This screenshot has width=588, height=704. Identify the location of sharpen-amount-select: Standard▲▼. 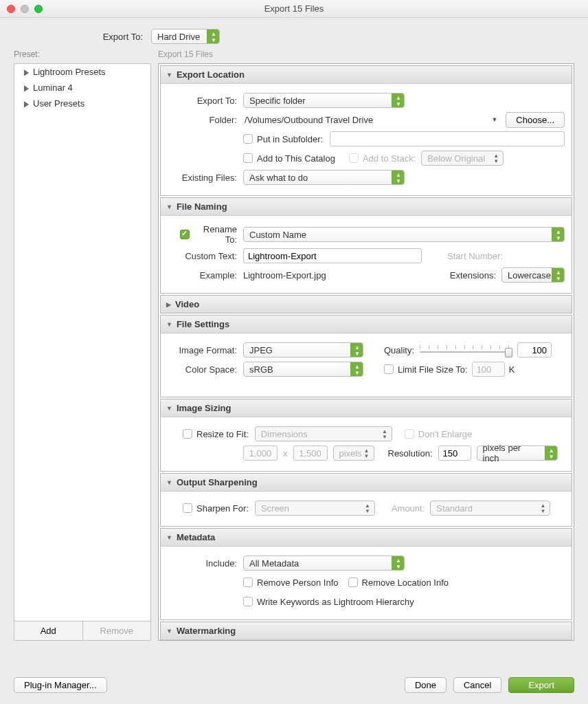
(490, 508).